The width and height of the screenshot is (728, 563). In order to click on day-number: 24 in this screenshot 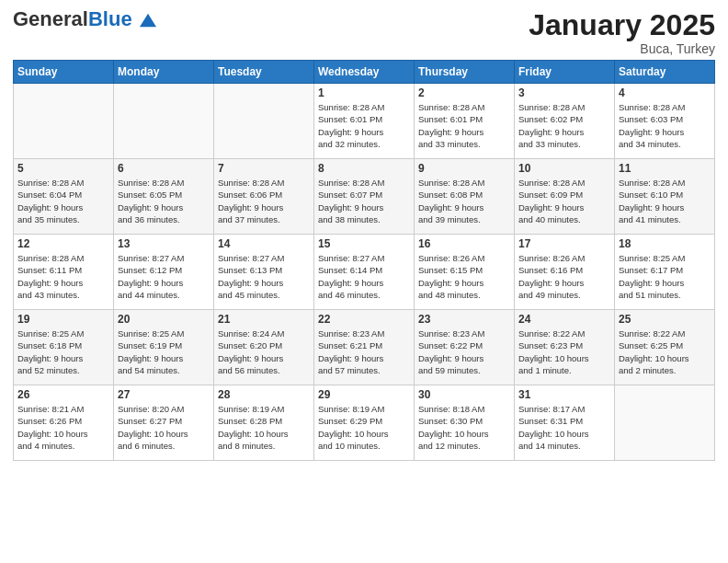, I will do `click(564, 319)`.